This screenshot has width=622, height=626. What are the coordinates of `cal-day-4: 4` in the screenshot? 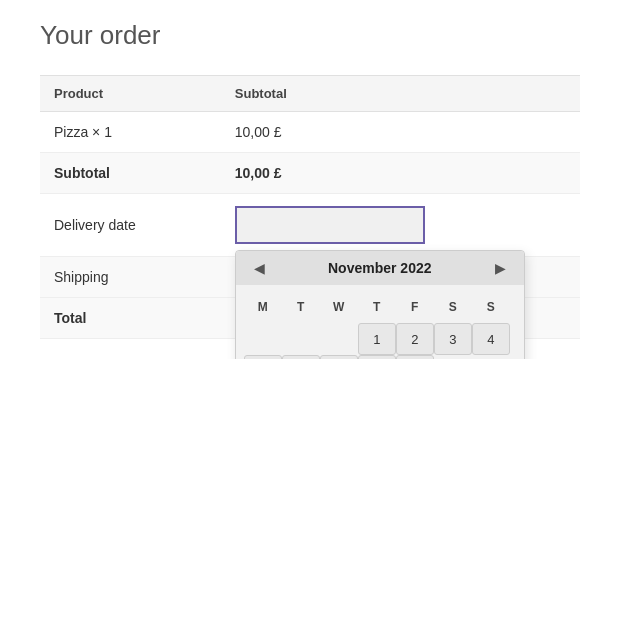 It's located at (491, 339).